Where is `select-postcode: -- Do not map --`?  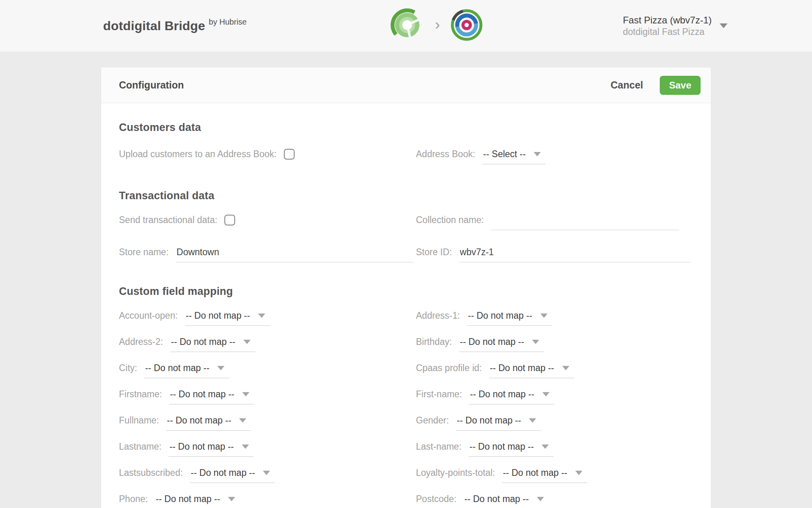
select-postcode: -- Do not map -- is located at coordinates (506, 500).